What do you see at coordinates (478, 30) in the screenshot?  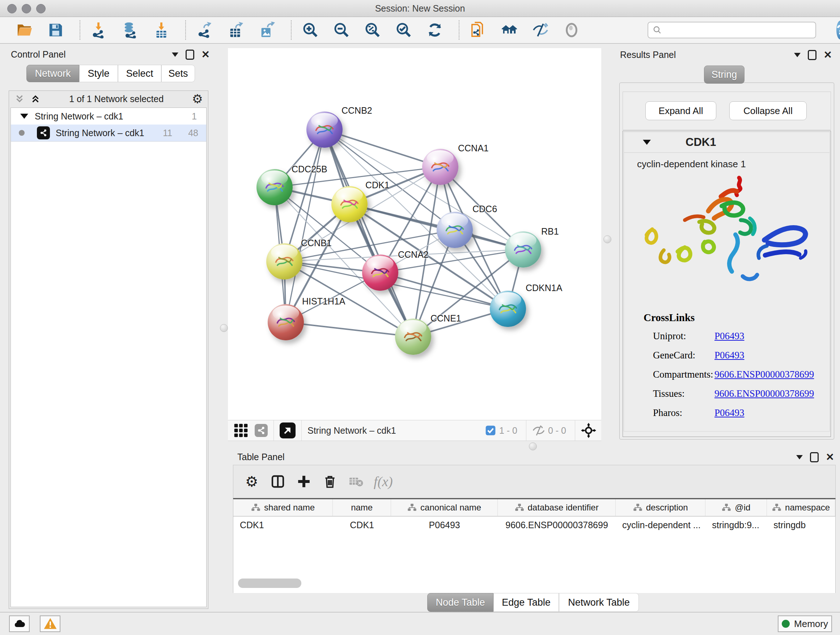 I see `share-file-icon` at bounding box center [478, 30].